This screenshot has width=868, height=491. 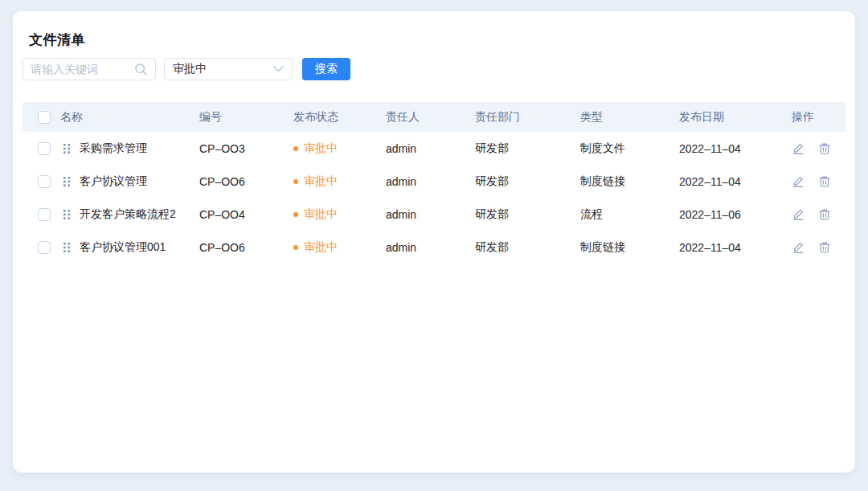 What do you see at coordinates (735, 215) in the screenshot?
I see `file-date: 2022–11–06` at bounding box center [735, 215].